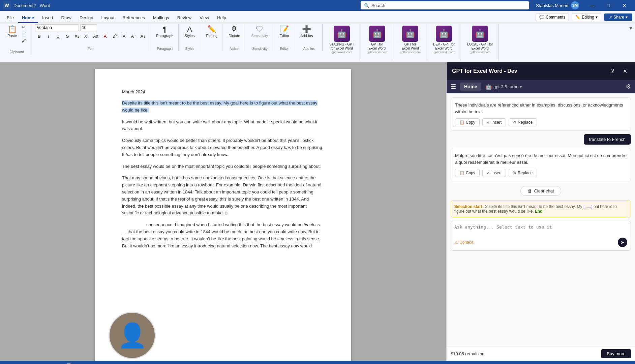 This screenshot has width=635, height=364. What do you see at coordinates (24, 27) in the screenshot?
I see `cut-button: ✂` at bounding box center [24, 27].